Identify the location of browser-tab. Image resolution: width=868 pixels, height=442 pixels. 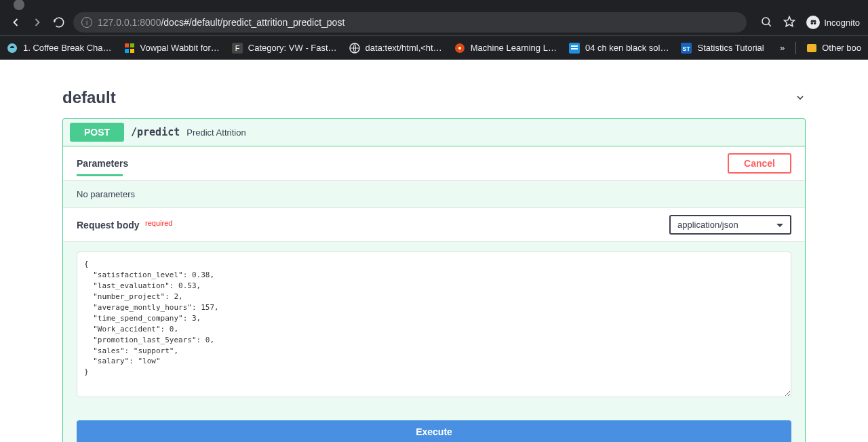
(19, 5).